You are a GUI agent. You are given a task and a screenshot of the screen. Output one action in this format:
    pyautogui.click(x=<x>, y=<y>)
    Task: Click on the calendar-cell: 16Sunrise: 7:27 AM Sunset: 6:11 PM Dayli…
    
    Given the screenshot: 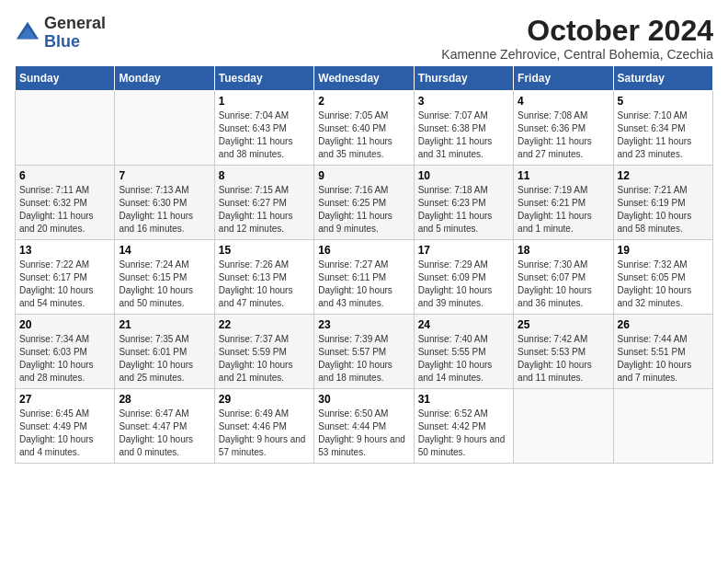 What is the action you would take?
    pyautogui.click(x=364, y=278)
    